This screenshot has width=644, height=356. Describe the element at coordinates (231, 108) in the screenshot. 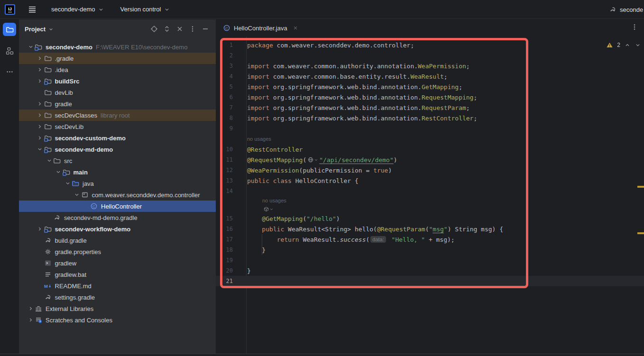

I see `line-number: 7` at that location.